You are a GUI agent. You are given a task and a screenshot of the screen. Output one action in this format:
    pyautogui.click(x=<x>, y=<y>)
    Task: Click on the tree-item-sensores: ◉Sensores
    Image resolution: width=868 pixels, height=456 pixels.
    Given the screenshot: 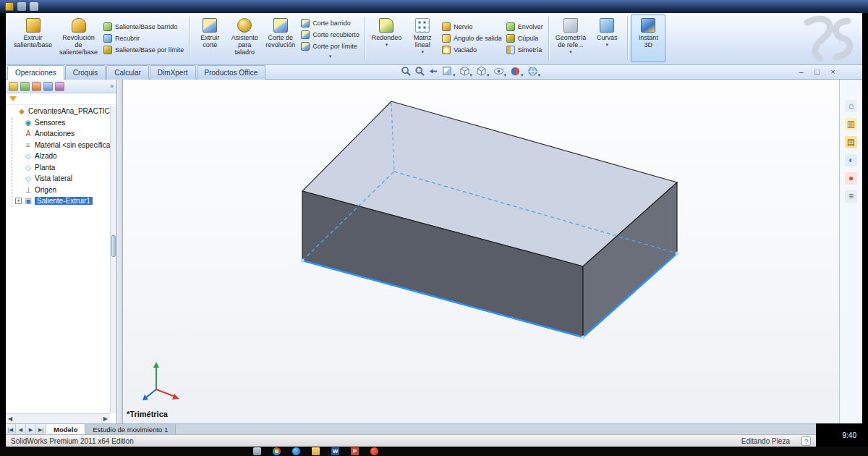 What is the action you would take?
    pyautogui.click(x=61, y=123)
    